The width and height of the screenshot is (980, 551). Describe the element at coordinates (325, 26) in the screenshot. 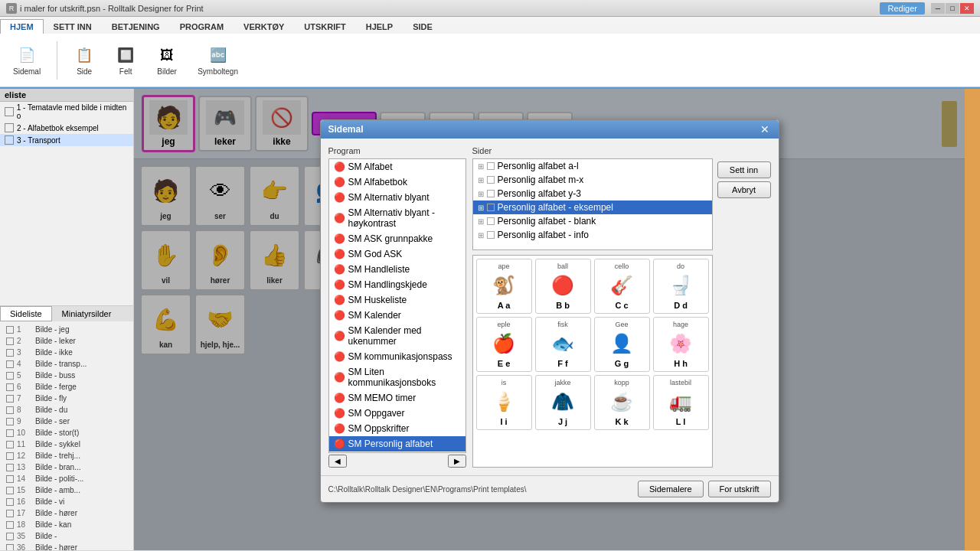

I see `tab-utskrift: UTSKRIFT` at that location.